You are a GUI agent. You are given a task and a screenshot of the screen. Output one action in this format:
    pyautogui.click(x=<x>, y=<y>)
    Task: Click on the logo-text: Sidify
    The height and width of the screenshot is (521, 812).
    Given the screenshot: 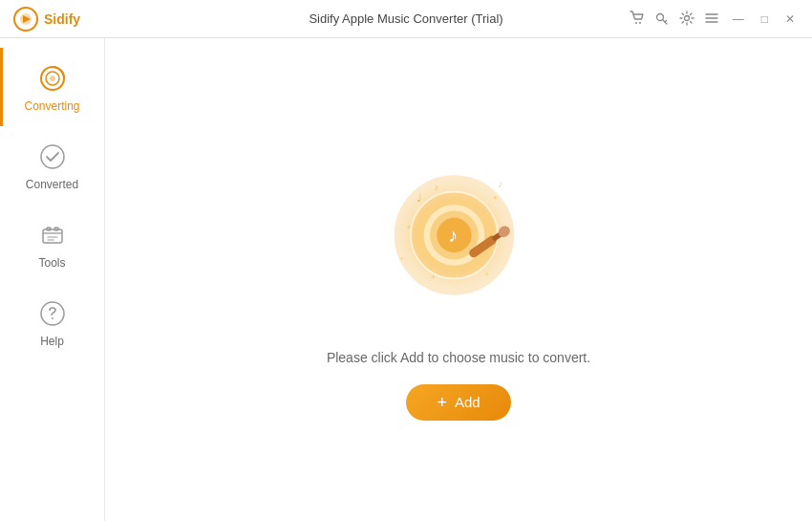 What is the action you would take?
    pyautogui.click(x=62, y=19)
    